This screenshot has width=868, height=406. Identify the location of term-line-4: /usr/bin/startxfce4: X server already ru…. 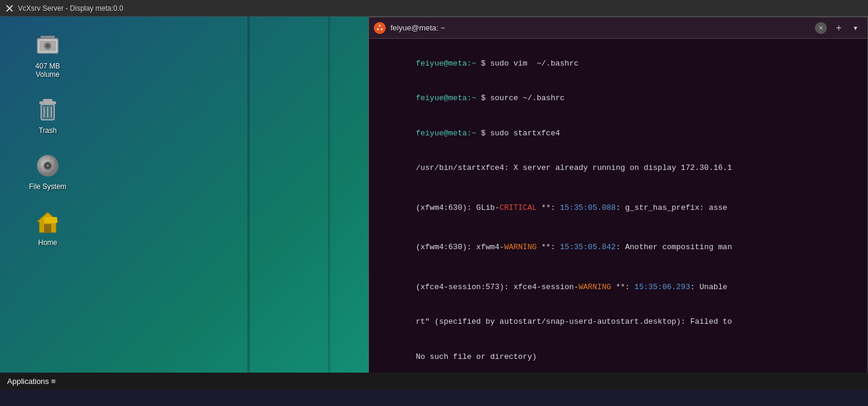
(618, 168).